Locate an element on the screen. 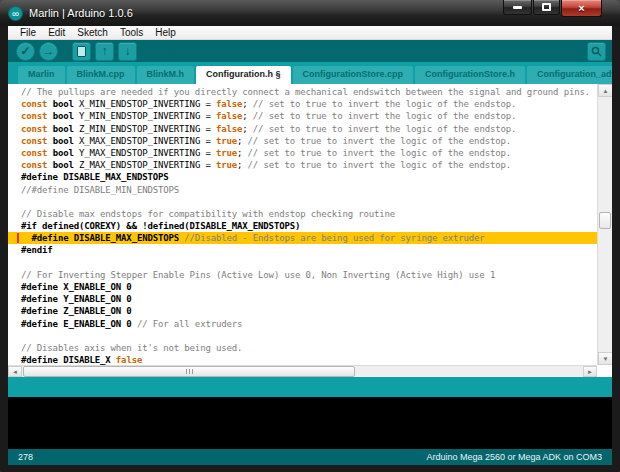 The width and height of the screenshot is (620, 472). save-sketch-button: ↓ is located at coordinates (128, 52).